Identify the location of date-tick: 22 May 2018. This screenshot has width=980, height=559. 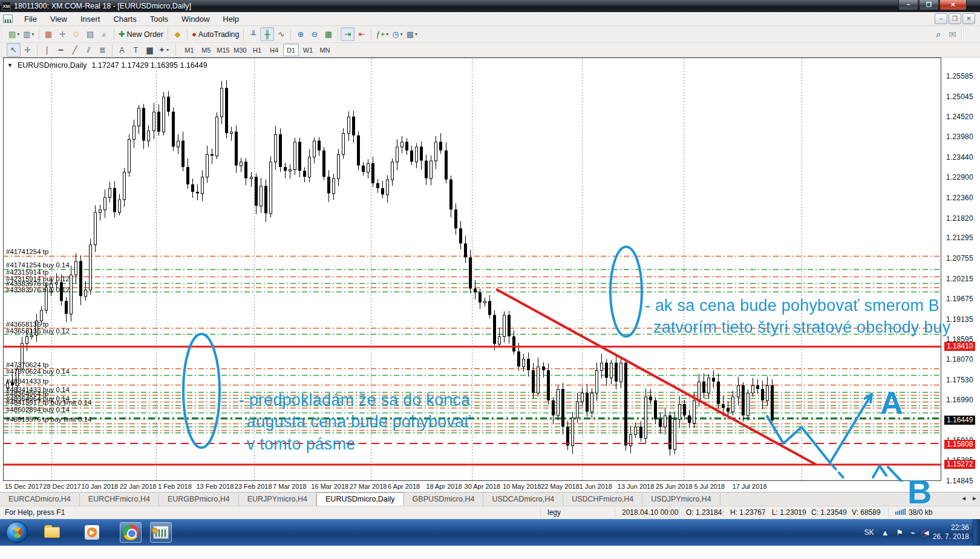
(560, 486).